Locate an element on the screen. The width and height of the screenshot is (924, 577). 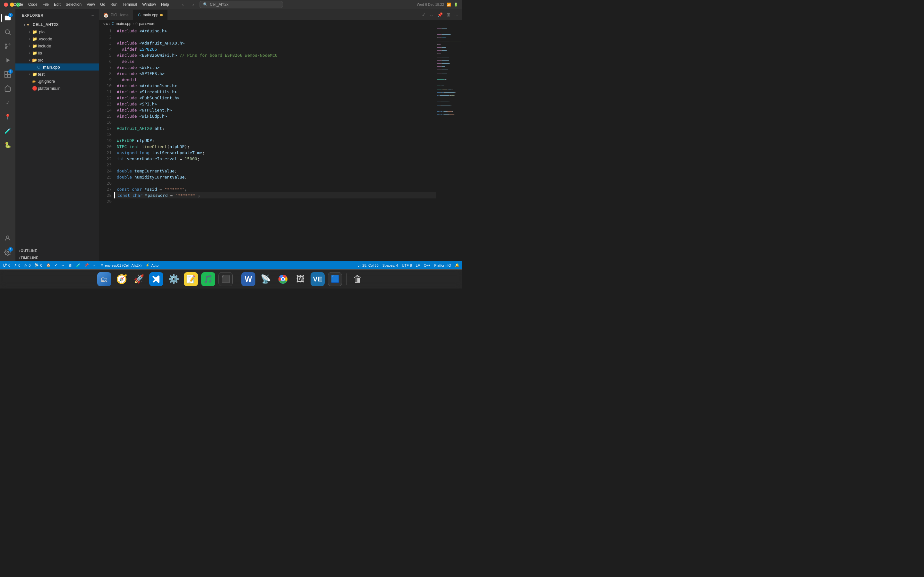
menu-edit: Edit is located at coordinates (57, 5).